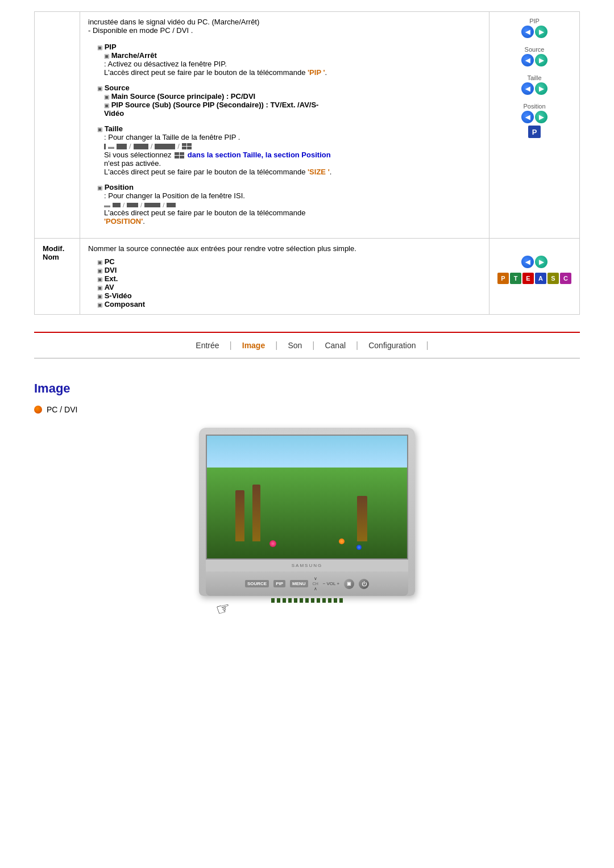 Image resolution: width=614 pixels, height=868 pixels. Describe the element at coordinates (316, 578) in the screenshot. I see `ctrl-ch-down: ∨` at that location.